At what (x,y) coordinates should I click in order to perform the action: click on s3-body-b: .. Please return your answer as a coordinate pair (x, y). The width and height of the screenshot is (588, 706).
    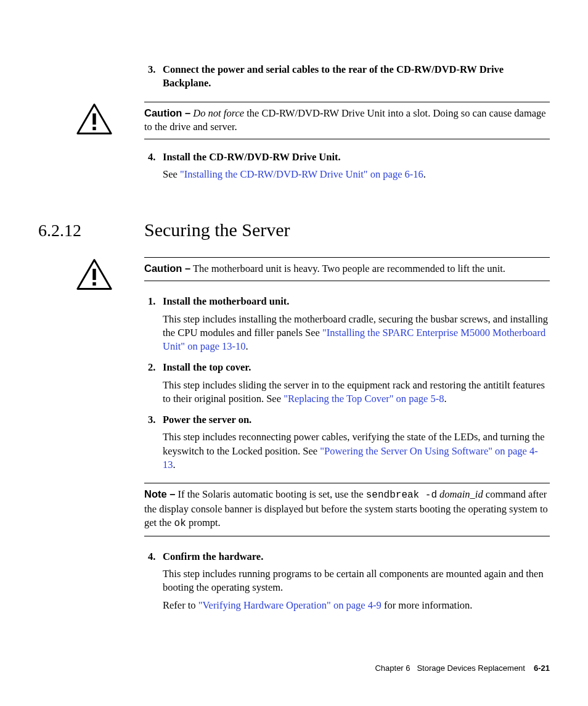
    Looking at the image, I should click on (174, 465).